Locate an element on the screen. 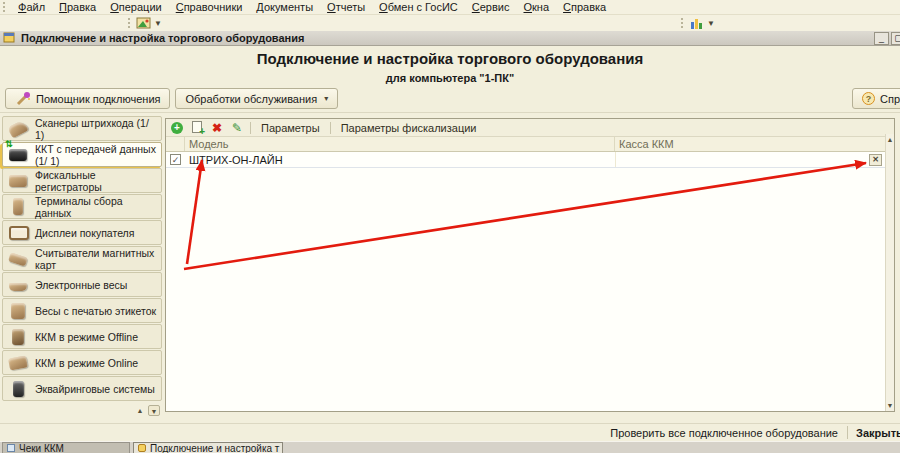 The height and width of the screenshot is (453, 900). help-label: Справка is located at coordinates (890, 99).